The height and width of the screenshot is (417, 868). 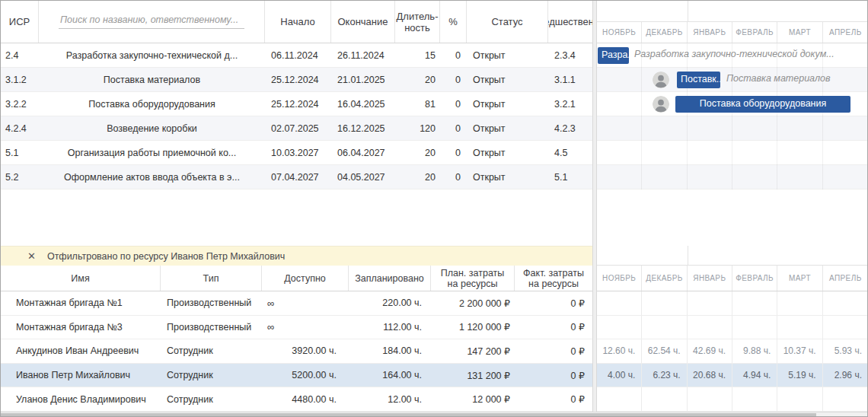 What do you see at coordinates (732, 352) in the screenshot?
I see `usage-row: 12.60 ч. 62.54 ч. 42.69 ч. 9.88 ч. 10.37…` at bounding box center [732, 352].